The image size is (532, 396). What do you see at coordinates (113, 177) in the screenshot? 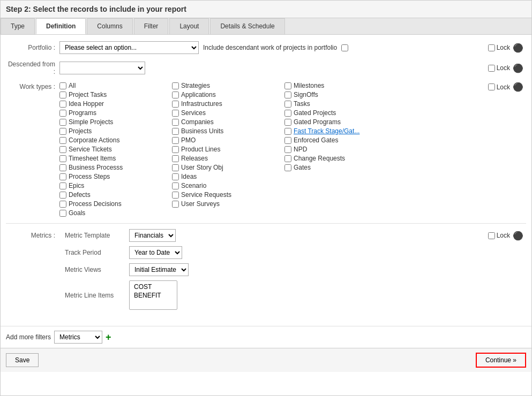
I see `checkbox-process-steps: Process Steps` at bounding box center [113, 177].